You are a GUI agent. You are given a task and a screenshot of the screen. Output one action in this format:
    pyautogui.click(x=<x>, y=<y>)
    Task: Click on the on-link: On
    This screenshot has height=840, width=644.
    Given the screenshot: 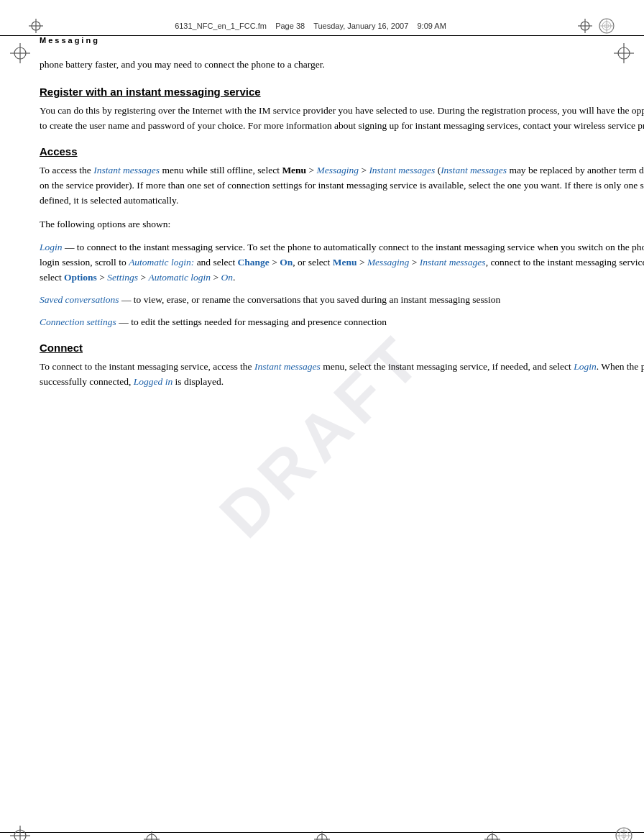 What is the action you would take?
    pyautogui.click(x=227, y=278)
    